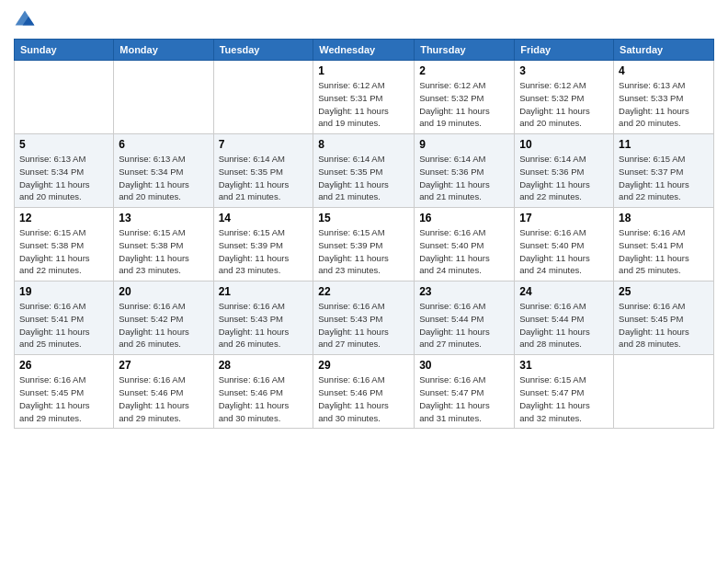 The width and height of the screenshot is (728, 563). I want to click on calendar-cell: 10Sunrise: 6:14 AMSunset: 5:36 PMDayligh…, so click(564, 171).